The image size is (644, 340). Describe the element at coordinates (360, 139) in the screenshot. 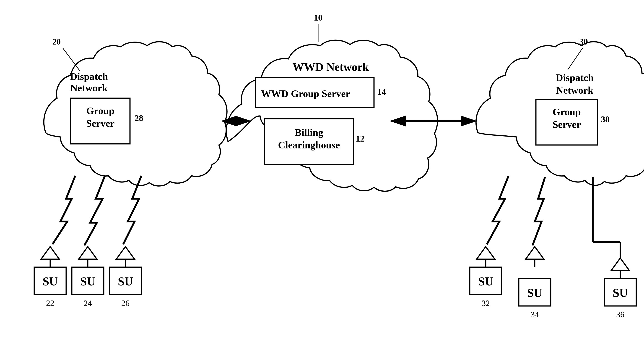

I see `billing-number: 12` at that location.